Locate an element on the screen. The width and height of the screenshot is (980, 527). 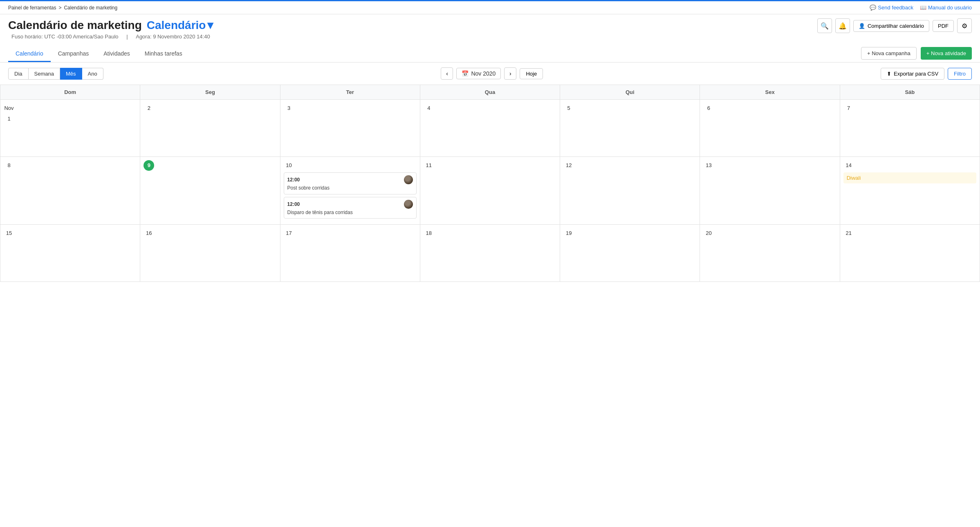
cell-nov9: 9 is located at coordinates (210, 191).